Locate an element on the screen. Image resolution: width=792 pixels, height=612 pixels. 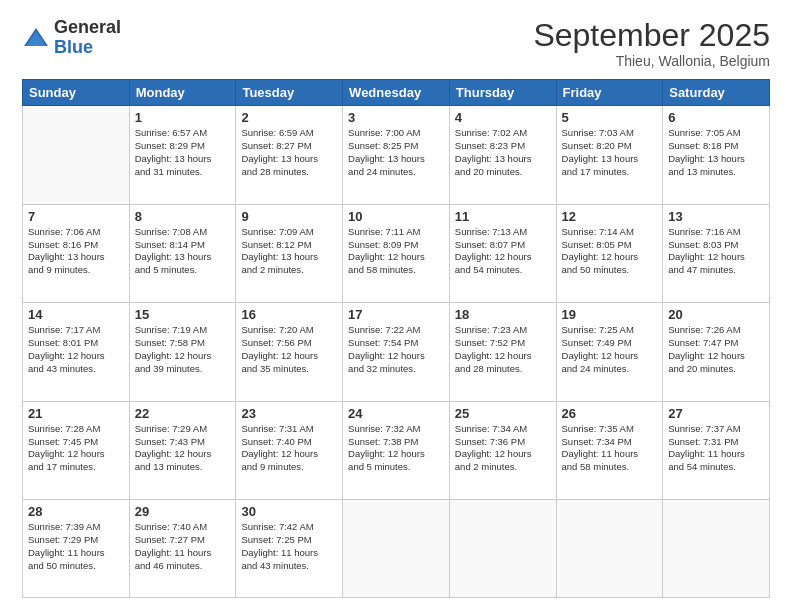
day-number: 22 is located at coordinates (183, 414).